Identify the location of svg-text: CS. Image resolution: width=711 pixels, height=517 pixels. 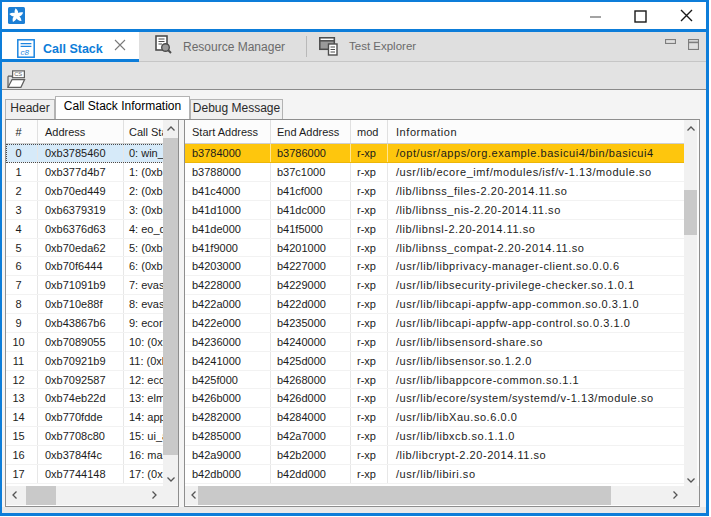
(18, 74).